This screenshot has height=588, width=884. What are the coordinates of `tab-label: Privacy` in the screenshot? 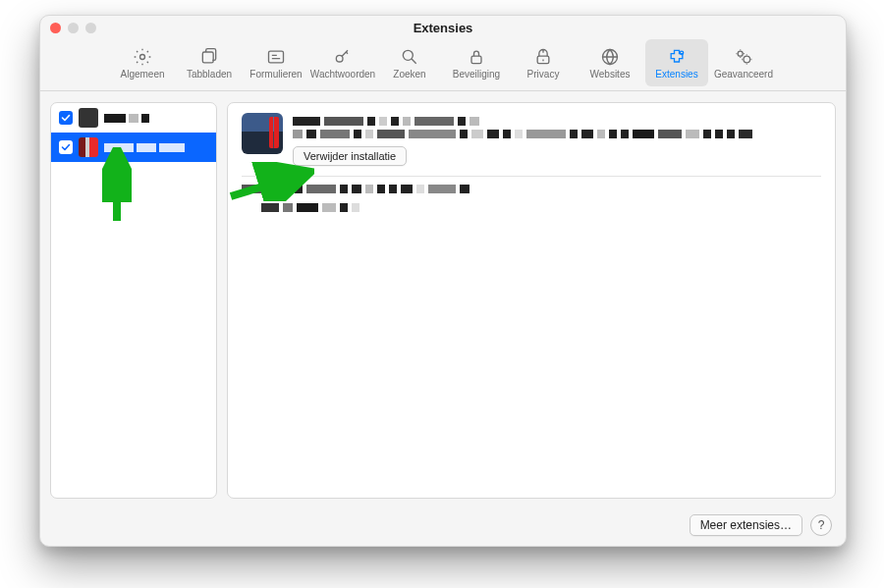 It's located at (544, 75).